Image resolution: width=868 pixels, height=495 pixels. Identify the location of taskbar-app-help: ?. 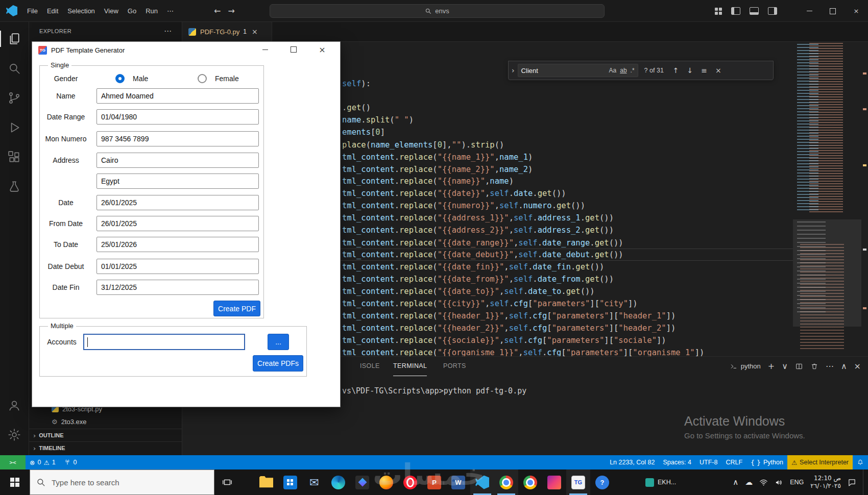
(602, 482).